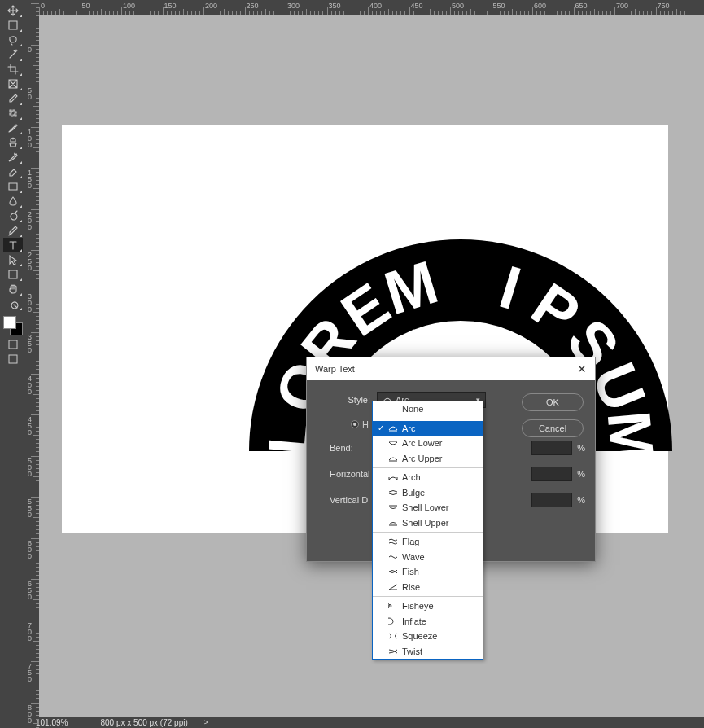 This screenshot has width=704, height=728. Describe the element at coordinates (13, 25) in the screenshot. I see `tool-marquee-rect` at that location.